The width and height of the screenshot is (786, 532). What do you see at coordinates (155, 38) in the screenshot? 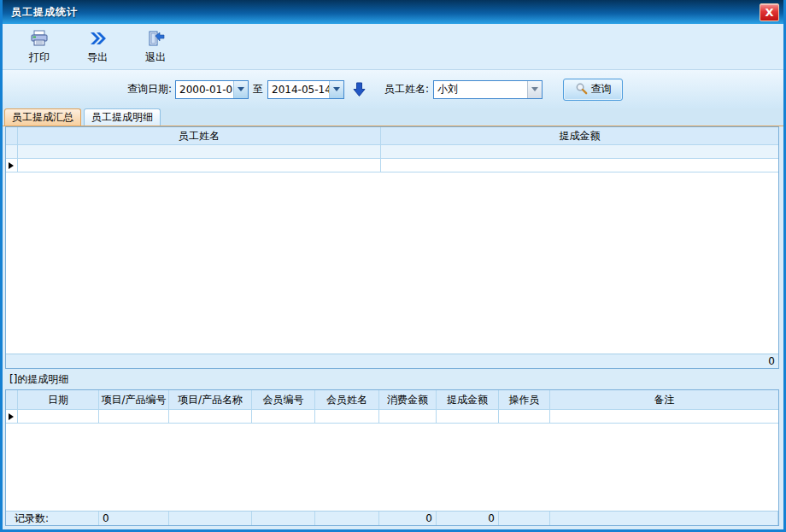
I see `exit-door-icon` at bounding box center [155, 38].